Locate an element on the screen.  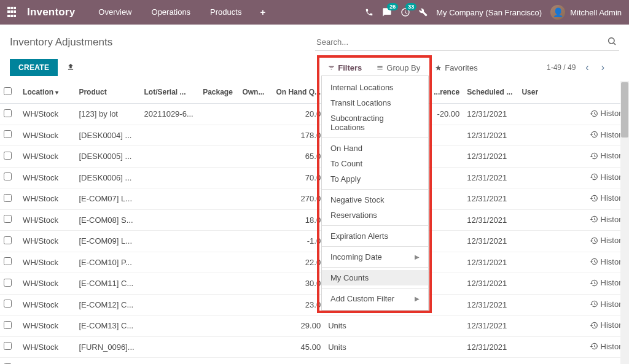
col-product: Product is located at coordinates (107, 92).